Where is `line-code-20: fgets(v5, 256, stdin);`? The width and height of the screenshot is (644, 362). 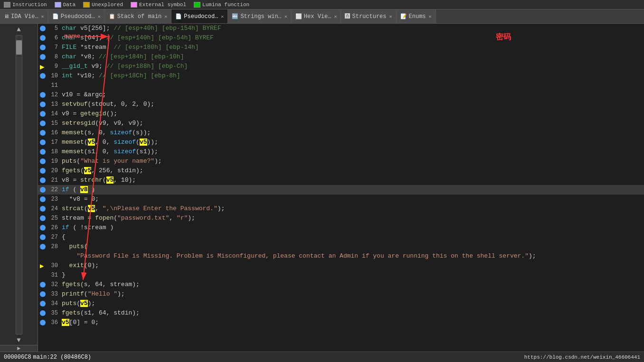
line-code-20: fgets(v5, 256, stdin); is located at coordinates (353, 171).